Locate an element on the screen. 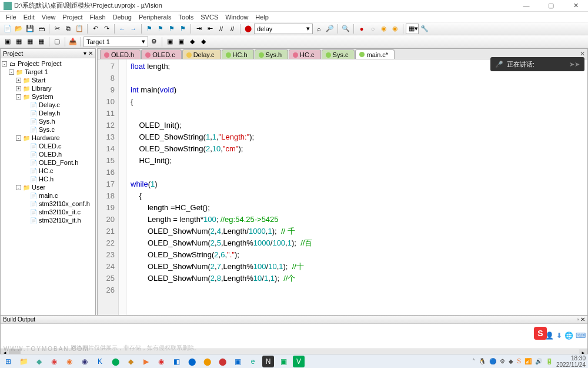 The height and width of the screenshot is (368, 588). taskbar: ⊞ 📁 ◆ ◉ ◉ ◉ K ⬤ ◆ ▶ ◉ ◧ ⬤ ⬤ ⬤ ▣ e N ▣ V … is located at coordinates (294, 361).